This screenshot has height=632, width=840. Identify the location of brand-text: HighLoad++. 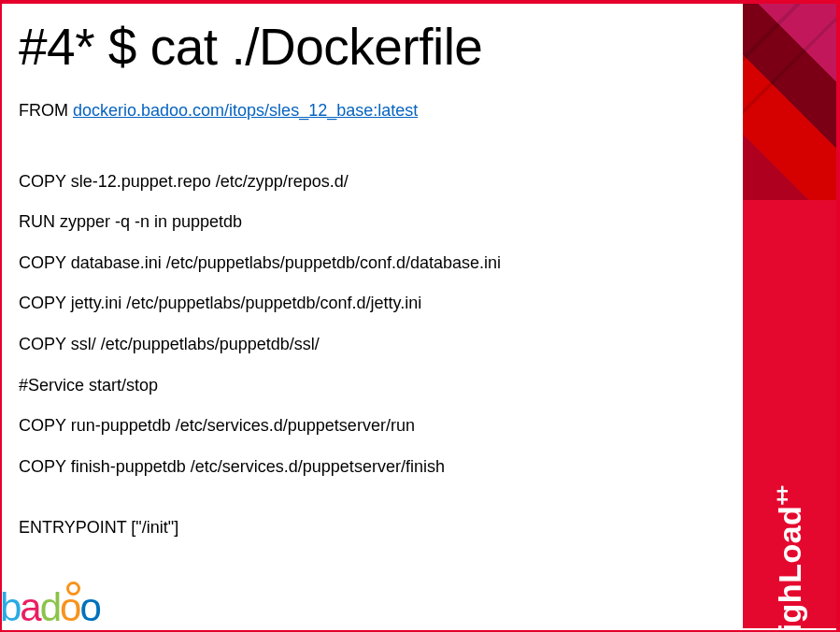
(790, 561).